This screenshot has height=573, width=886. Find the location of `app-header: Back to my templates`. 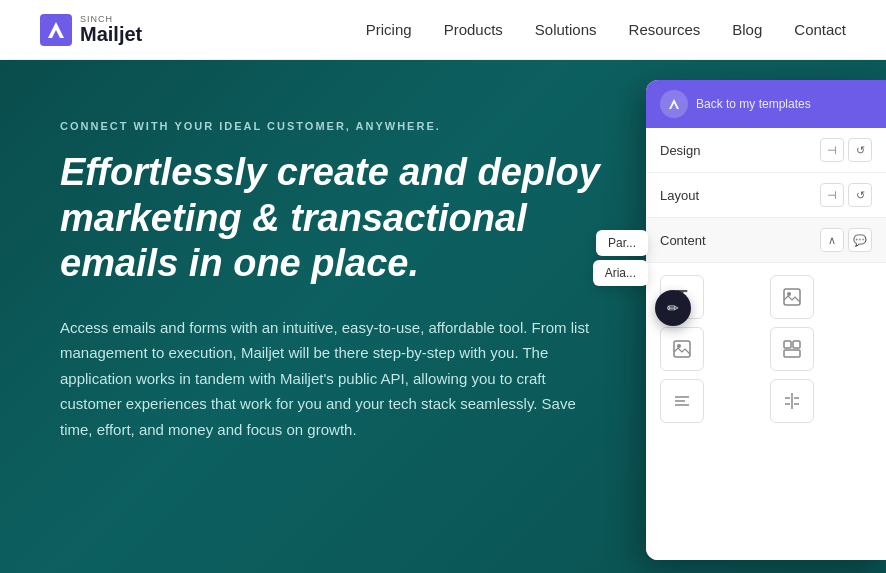

app-header: Back to my templates is located at coordinates (766, 104).